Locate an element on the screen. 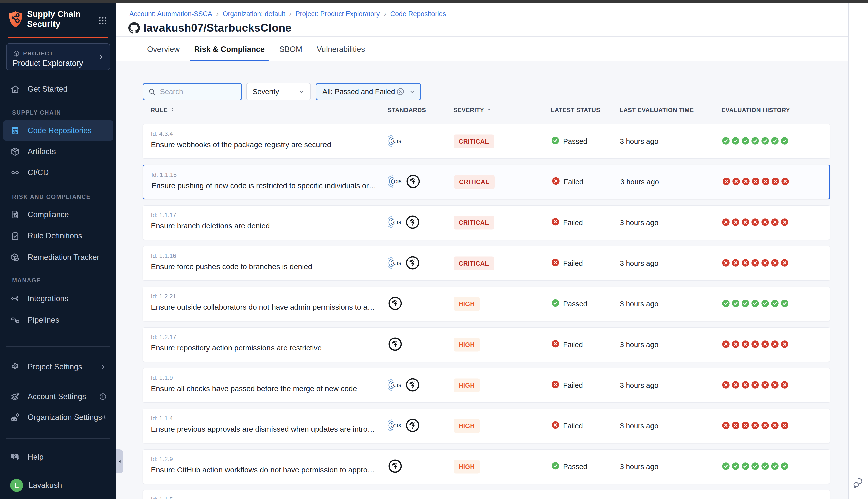 Image resolution: width=868 pixels, height=499 pixels. table-row: Id: 1.1.15Ensure pushing of new code is … is located at coordinates (486, 182).